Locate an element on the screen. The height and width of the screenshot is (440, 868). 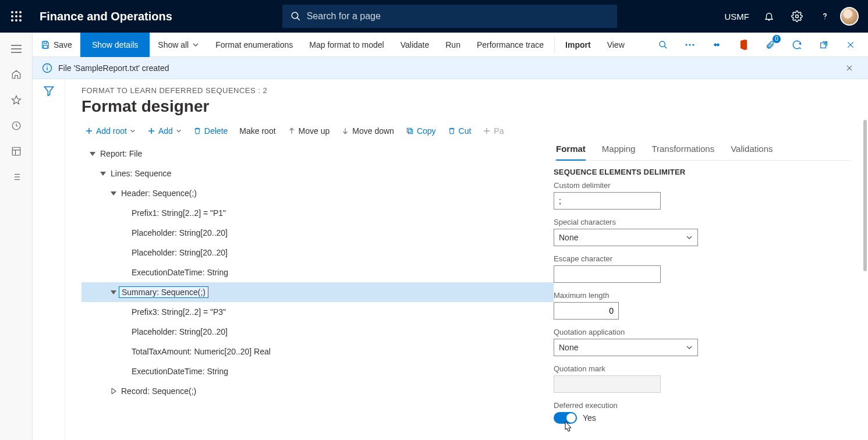
tree-node: Record: Sequence(;) is located at coordinates (318, 391).